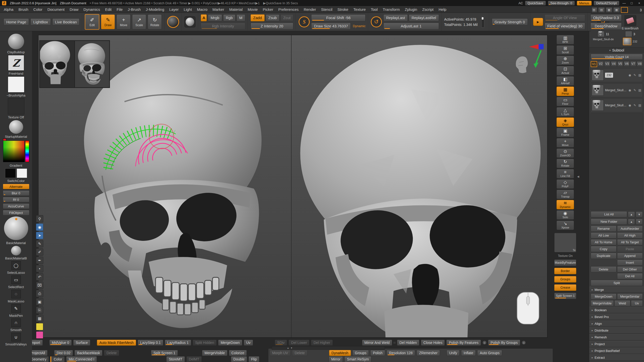  Describe the element at coordinates (633, 64) in the screenshot. I see `vtab-v7: V7` at that location.